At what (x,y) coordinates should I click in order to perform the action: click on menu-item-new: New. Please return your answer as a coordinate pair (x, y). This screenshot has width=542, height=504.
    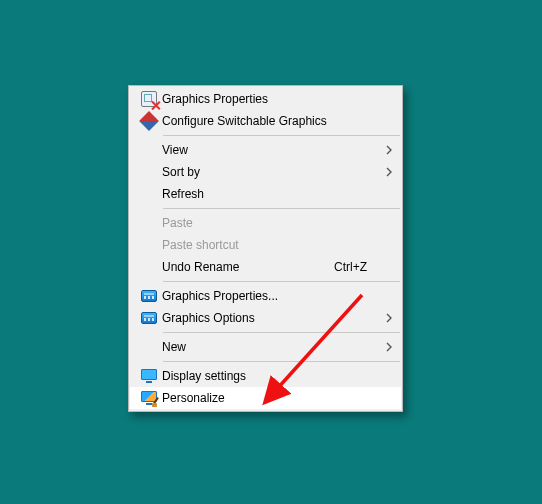
    Looking at the image, I should click on (266, 347).